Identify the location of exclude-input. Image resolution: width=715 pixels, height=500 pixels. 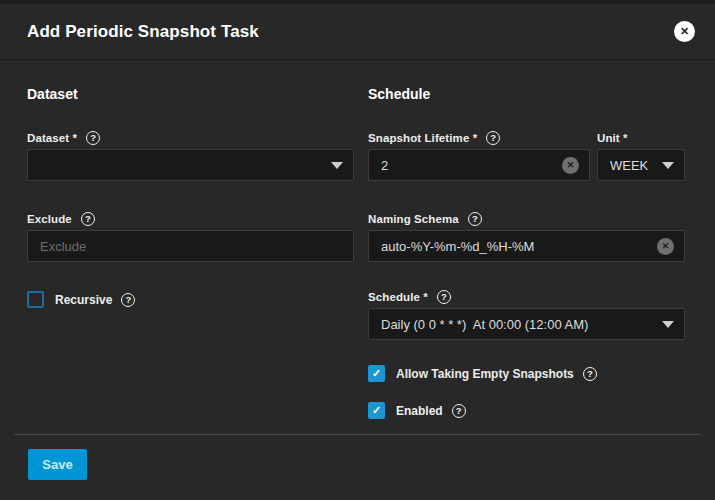
(192, 246).